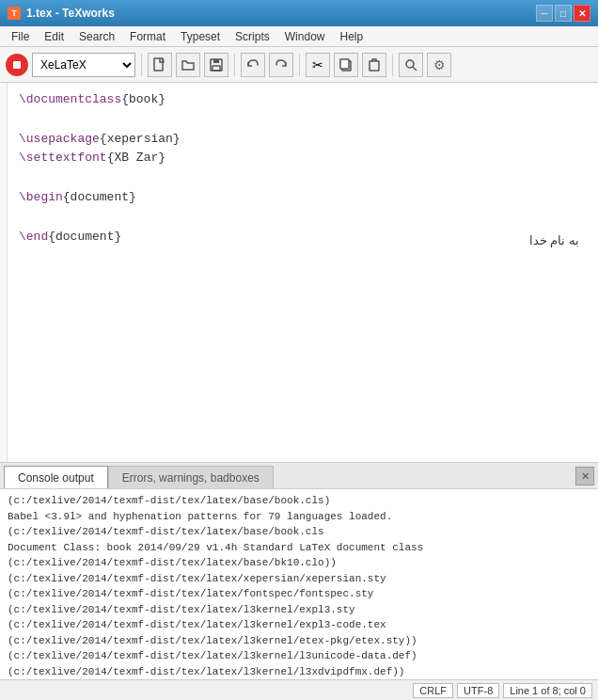 The height and width of the screenshot is (700, 598). Describe the element at coordinates (17, 65) in the screenshot. I see `stop-button` at that location.